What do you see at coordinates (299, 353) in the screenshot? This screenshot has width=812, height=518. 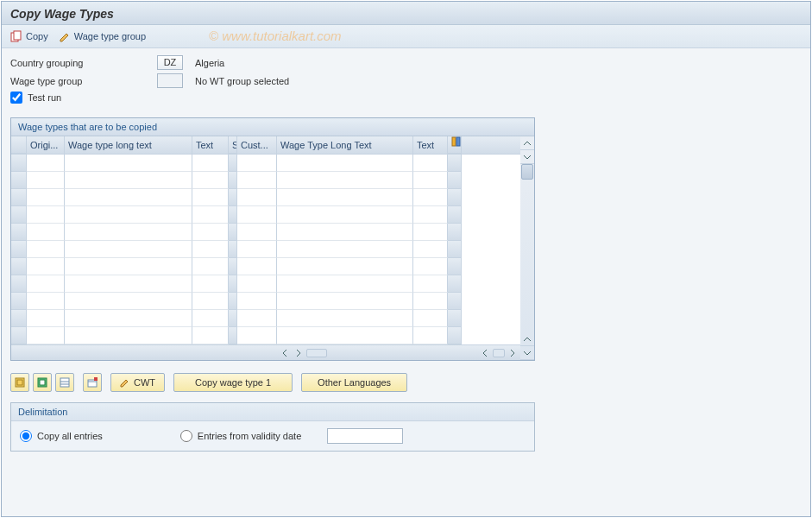 I see `scroll-right-icon` at bounding box center [299, 353].